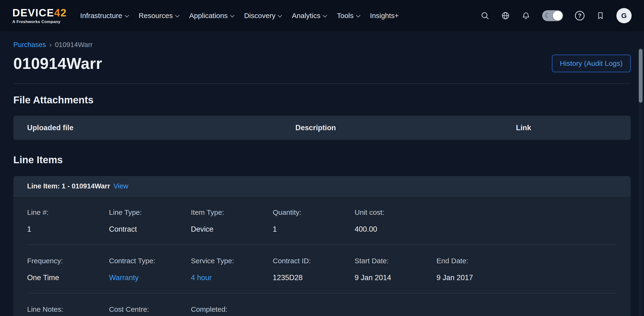 The image size is (644, 316). What do you see at coordinates (558, 16) in the screenshot?
I see `toggle-knob` at bounding box center [558, 16].